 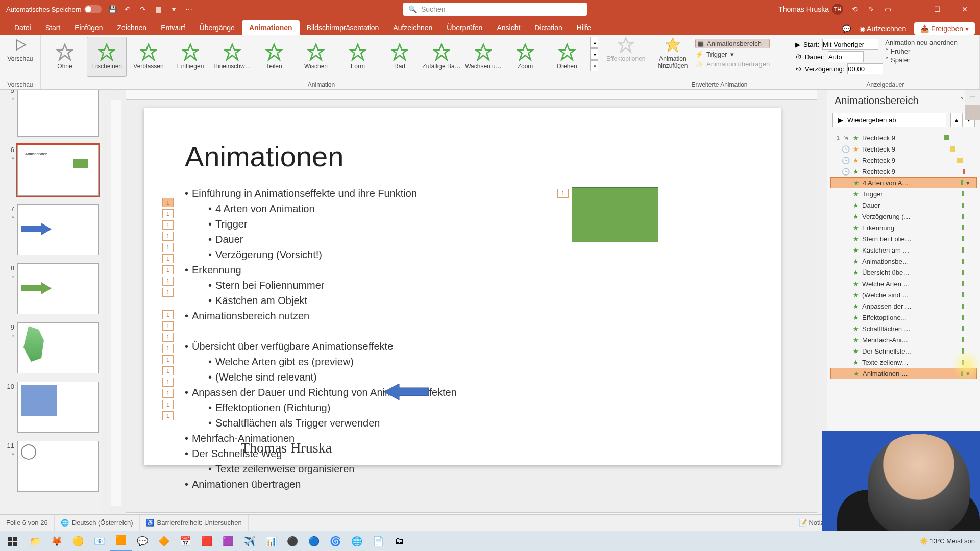 I want to click on app-icon-6: 🌀, so click(x=335, y=541).